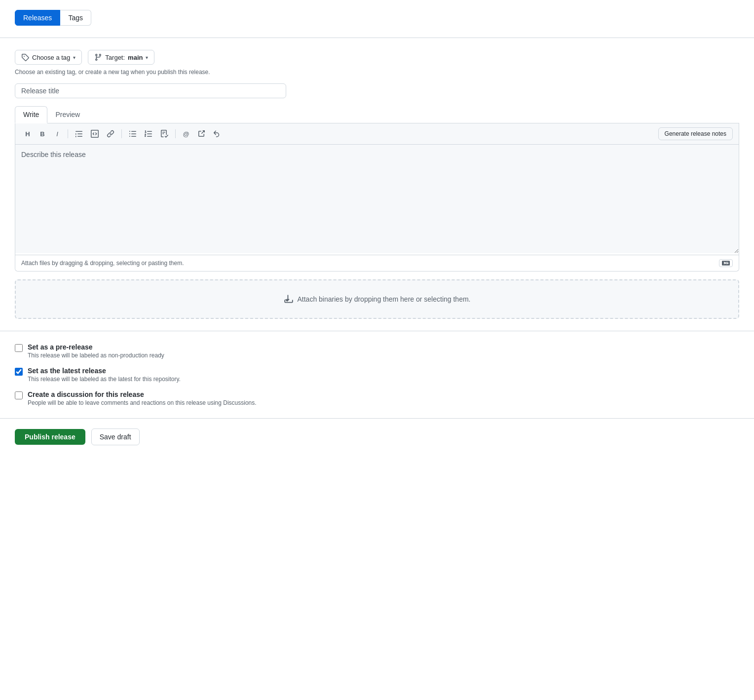 The image size is (754, 700). Describe the element at coordinates (377, 115) in the screenshot. I see `editor-tabs: Write Preview` at that location.